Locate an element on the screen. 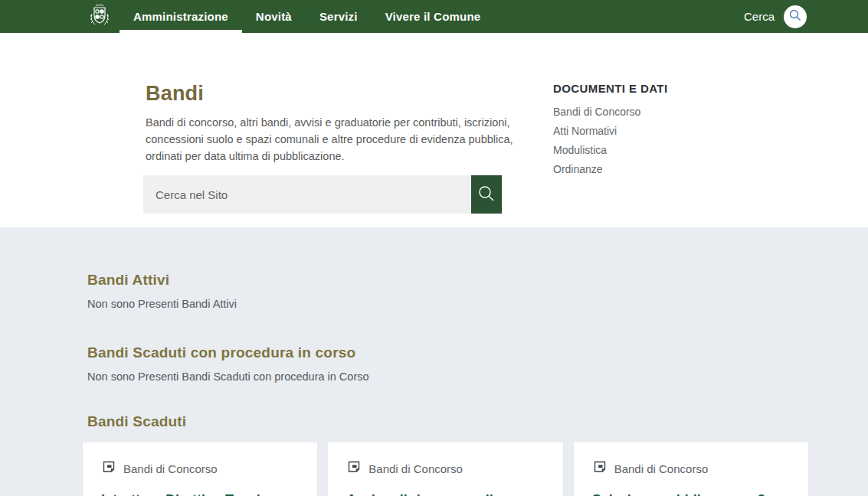 The width and height of the screenshot is (868, 496). nav-item-servizi: Servizi is located at coordinates (339, 17).